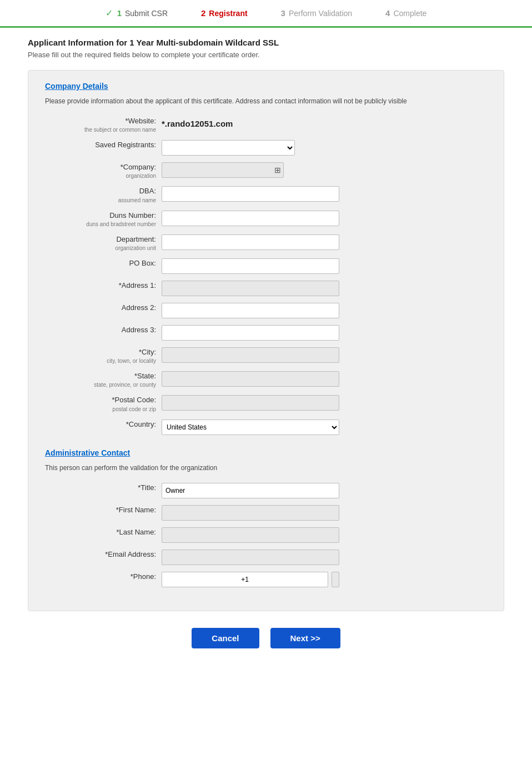 Image resolution: width=532 pixels, height=764 pixels. What do you see at coordinates (103, 308) in the screenshot?
I see `address2-label-group: Address 2:` at bounding box center [103, 308].